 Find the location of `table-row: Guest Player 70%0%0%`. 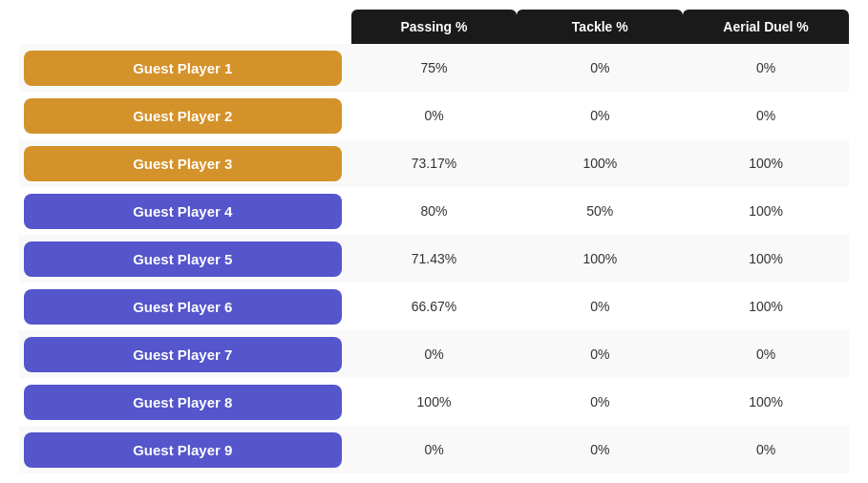

table-row: Guest Player 70%0%0% is located at coordinates (434, 354).